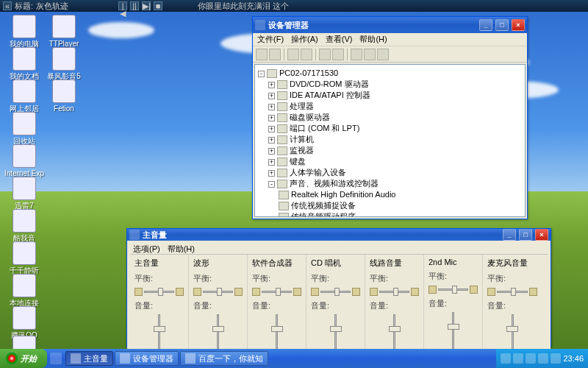 This screenshot has width=588, height=368. I want to click on expand-toggle: -, so click(272, 184).